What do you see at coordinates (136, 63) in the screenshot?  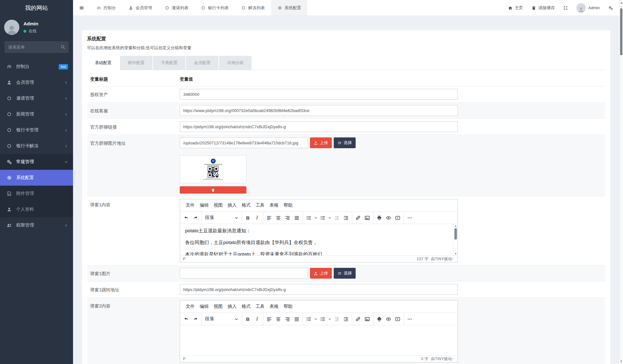 I see `config-tab-邮件配置: 邮件配置` at bounding box center [136, 63].